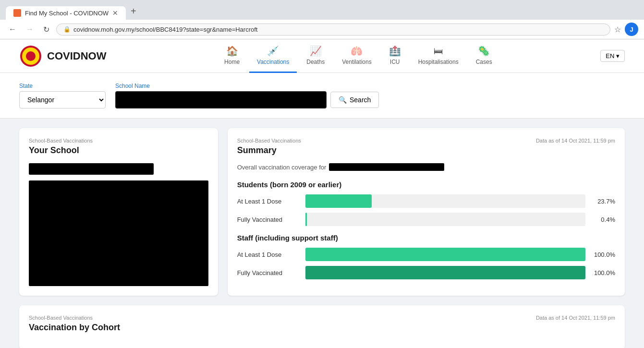  Describe the element at coordinates (484, 51) in the screenshot. I see `cases-icon: 🦠` at that location.